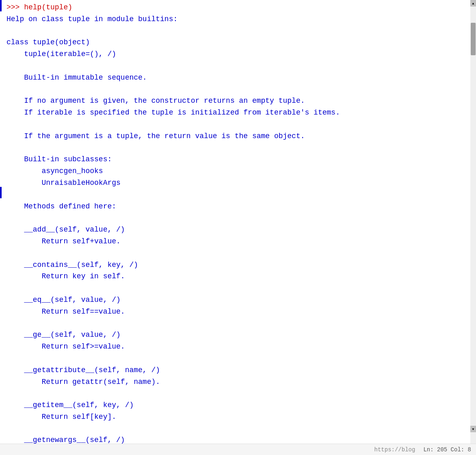 The width and height of the screenshot is (476, 455). Describe the element at coordinates (2, 222) in the screenshot. I see `line-indicator` at that location.